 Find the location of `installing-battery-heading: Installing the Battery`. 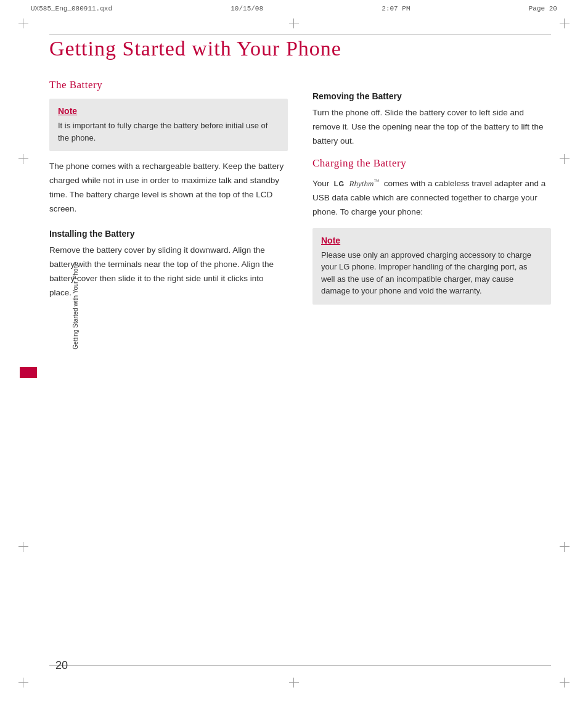

installing-battery-heading: Installing the Battery is located at coordinates (169, 234).